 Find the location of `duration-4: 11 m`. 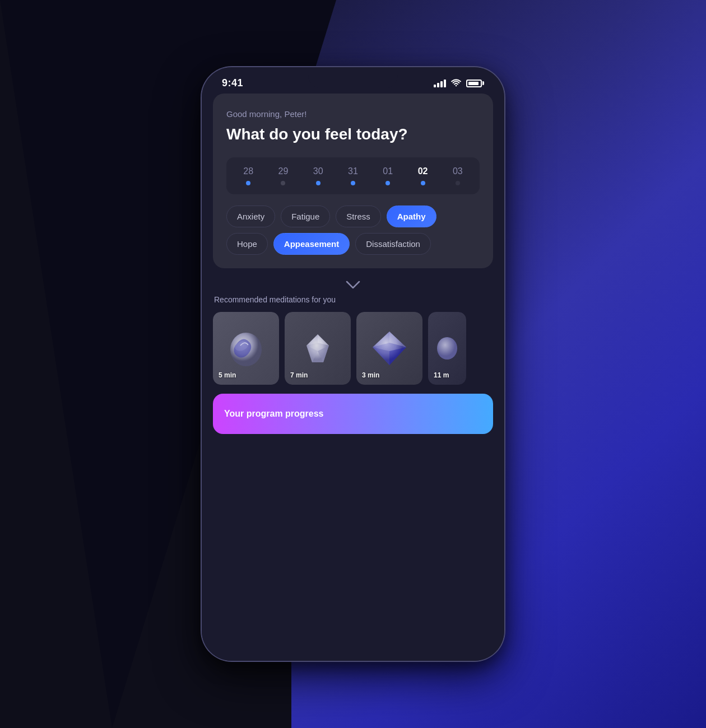

duration-4: 11 m is located at coordinates (442, 375).